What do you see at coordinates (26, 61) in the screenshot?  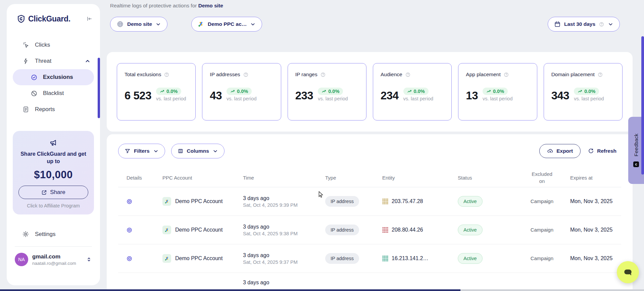 I see `lightning-icon` at bounding box center [26, 61].